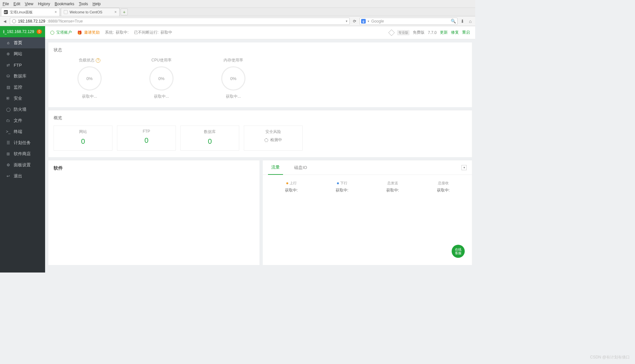 This screenshot has height=364, width=635. What do you see at coordinates (90, 60) in the screenshot?
I see `status-title: 负载状态?` at bounding box center [90, 60].